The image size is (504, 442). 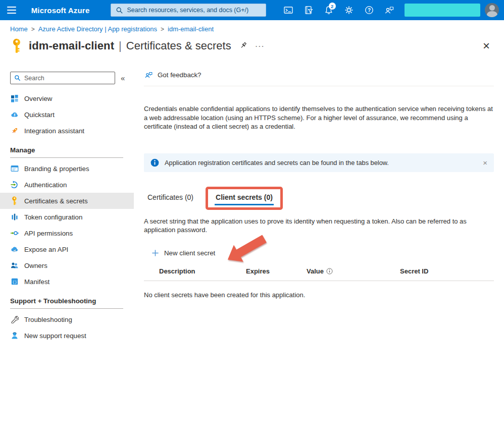 What do you see at coordinates (19, 29) in the screenshot?
I see `breadcrumb-home: Home` at bounding box center [19, 29].